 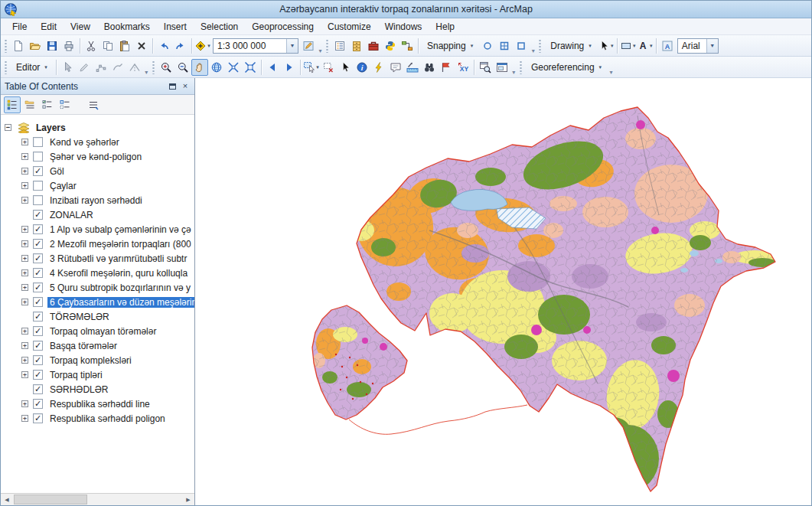 I want to click on zoom-in-button, so click(x=166, y=67).